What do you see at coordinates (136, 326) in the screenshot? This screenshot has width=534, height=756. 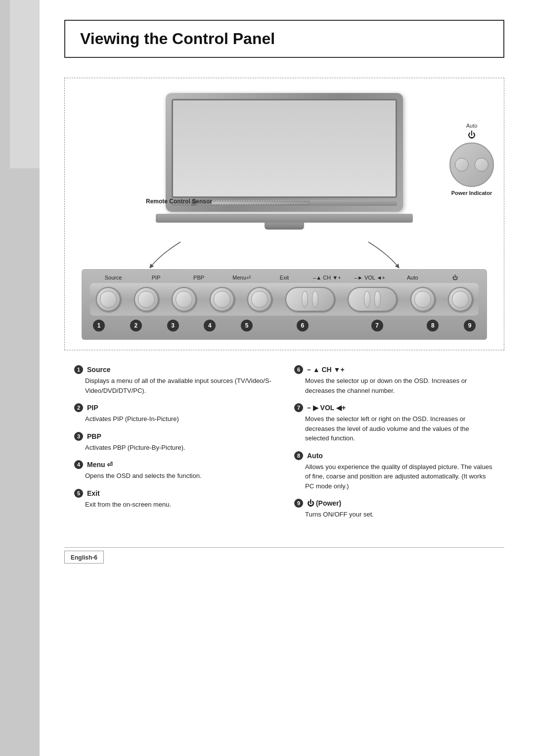 I see `num-2: 2` at bounding box center [136, 326].